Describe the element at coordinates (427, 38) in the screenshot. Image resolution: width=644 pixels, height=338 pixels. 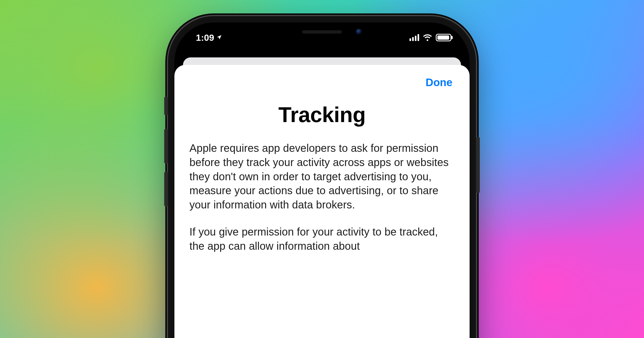
I see `wifi-icon` at that location.